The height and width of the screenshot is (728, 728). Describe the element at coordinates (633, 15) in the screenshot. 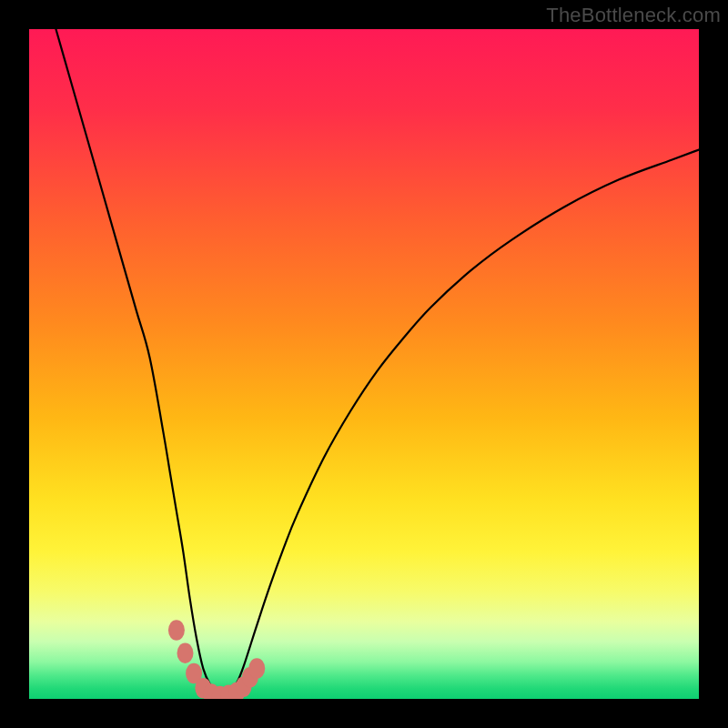

I see `attribution-label: TheBottleneck.com` at that location.